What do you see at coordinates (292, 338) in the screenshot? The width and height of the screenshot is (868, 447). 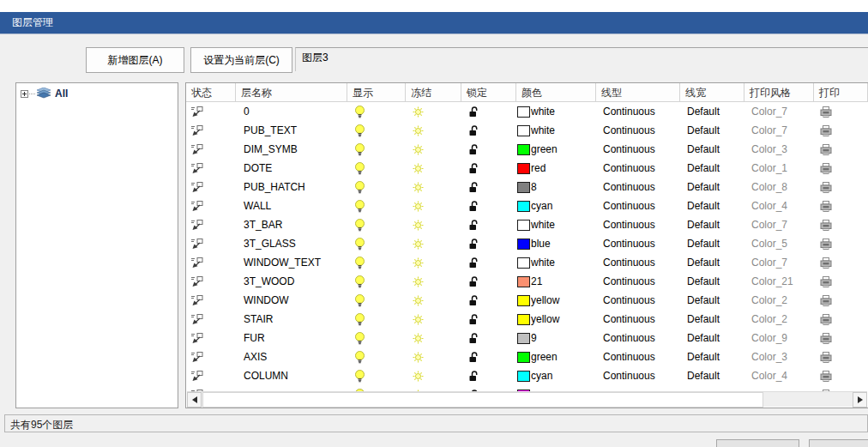 I see `layer-name-cell: FUR` at bounding box center [292, 338].